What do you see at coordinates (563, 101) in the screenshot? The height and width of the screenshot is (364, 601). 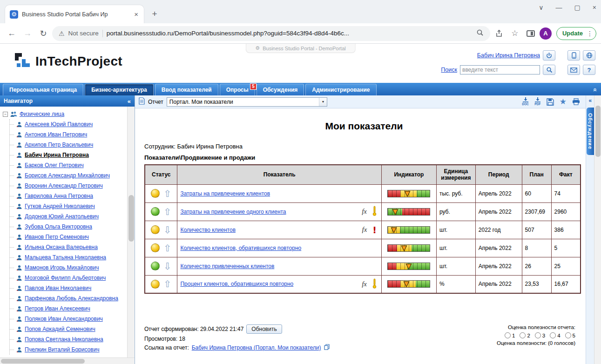 I see `favorite-button: ★` at bounding box center [563, 101].